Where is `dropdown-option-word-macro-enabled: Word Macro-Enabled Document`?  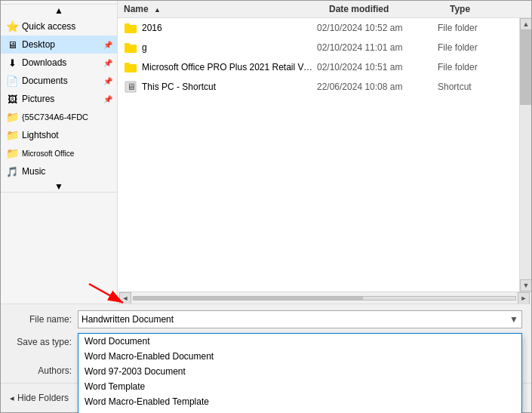
dropdown-option-word-macro-enabled: Word Macro-Enabled Document is located at coordinates (300, 356).